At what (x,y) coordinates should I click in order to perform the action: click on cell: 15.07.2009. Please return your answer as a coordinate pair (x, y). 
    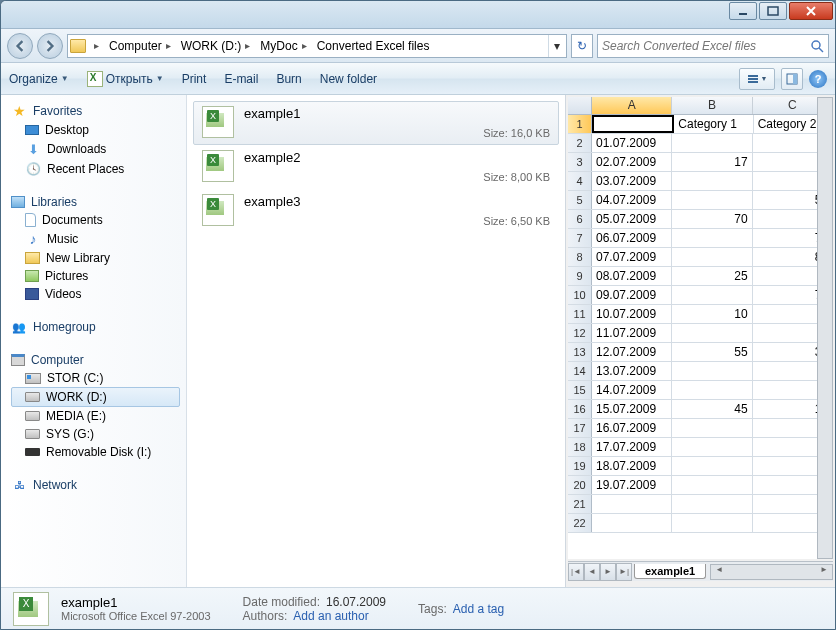
    Looking at the image, I should click on (632, 409).